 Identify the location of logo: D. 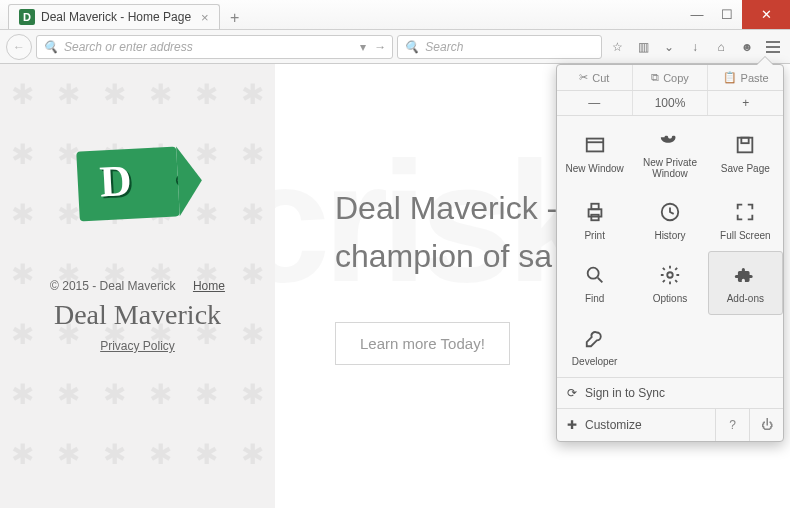
(138, 184).